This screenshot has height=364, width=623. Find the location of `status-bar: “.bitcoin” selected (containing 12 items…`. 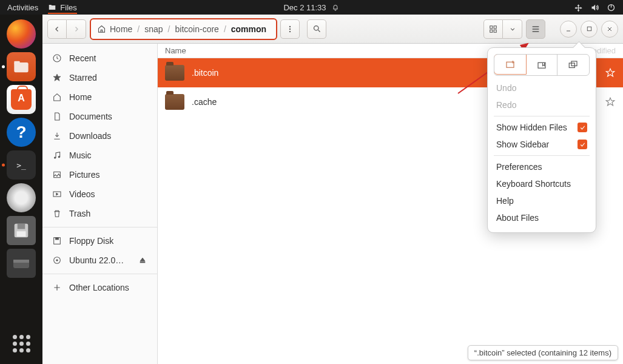

status-bar: “.bitcoin” selected (containing 12 items… is located at coordinates (543, 353).